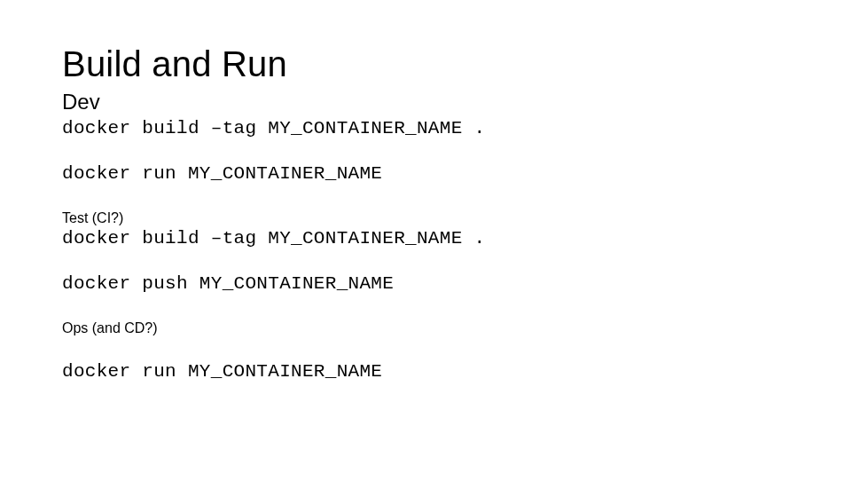 This screenshot has height=489, width=868. Describe the element at coordinates (434, 102) in the screenshot. I see `section-heading-dev: Dev` at that location.